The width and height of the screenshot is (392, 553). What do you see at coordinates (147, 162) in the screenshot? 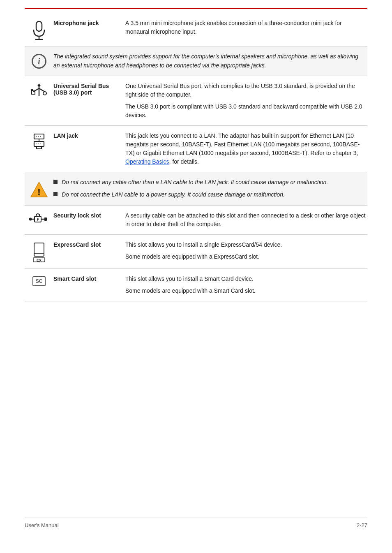
I see `operating-basics-link: Operating Basics` at bounding box center [147, 162].